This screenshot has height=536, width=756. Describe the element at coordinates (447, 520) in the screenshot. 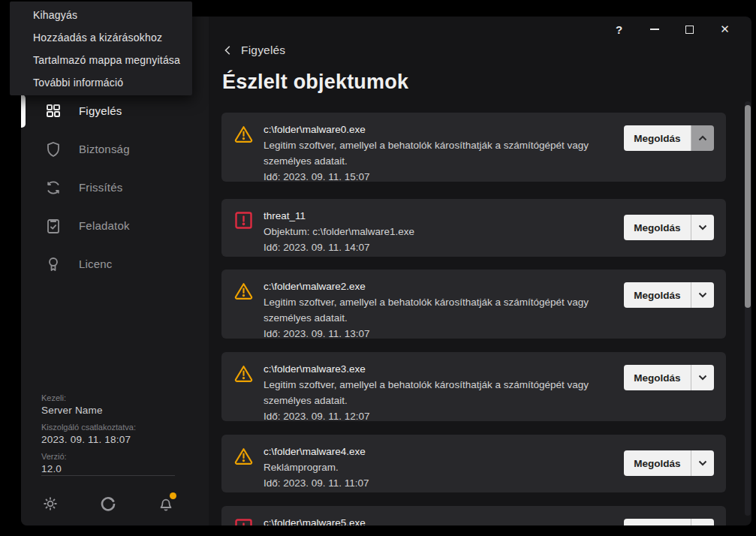

I see `threat-text: c:\folder\malware5.exe Legitim szoftver,…` at that location.